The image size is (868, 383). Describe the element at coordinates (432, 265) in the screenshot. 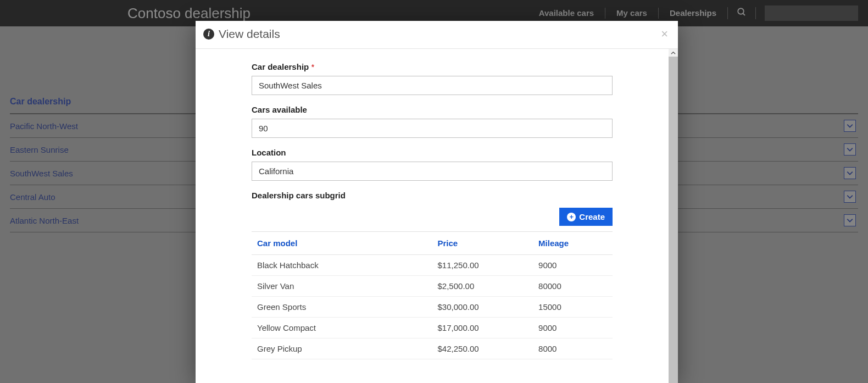

I see `subgrid-row: Black Hatchback $11,250.00 9000` at that location.